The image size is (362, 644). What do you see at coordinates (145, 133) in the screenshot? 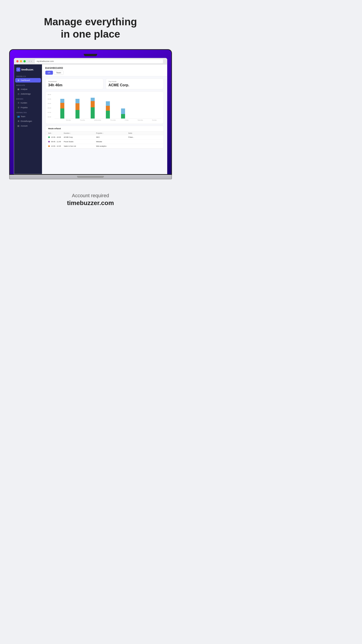
I see `col-header-notes: Notiz` at bounding box center [145, 133].